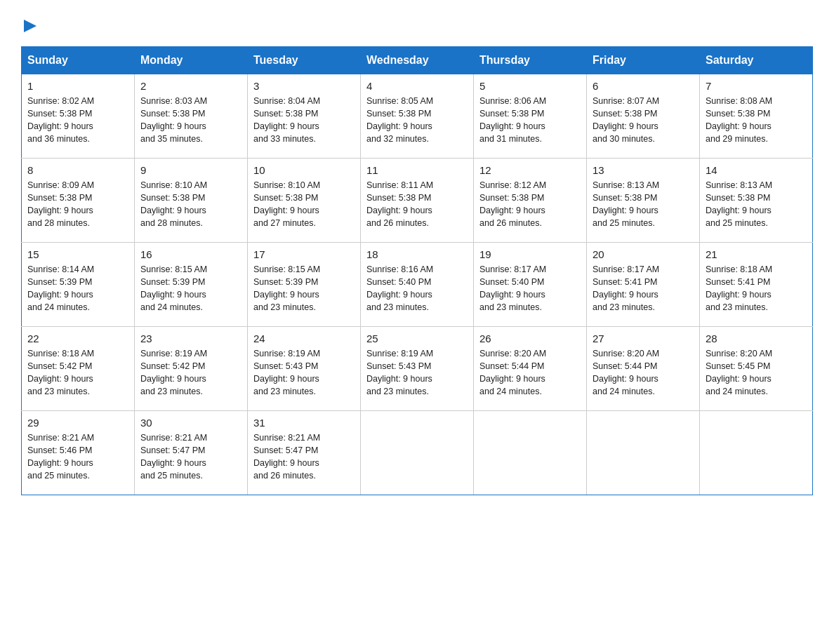  I want to click on day-number: 30, so click(191, 422).